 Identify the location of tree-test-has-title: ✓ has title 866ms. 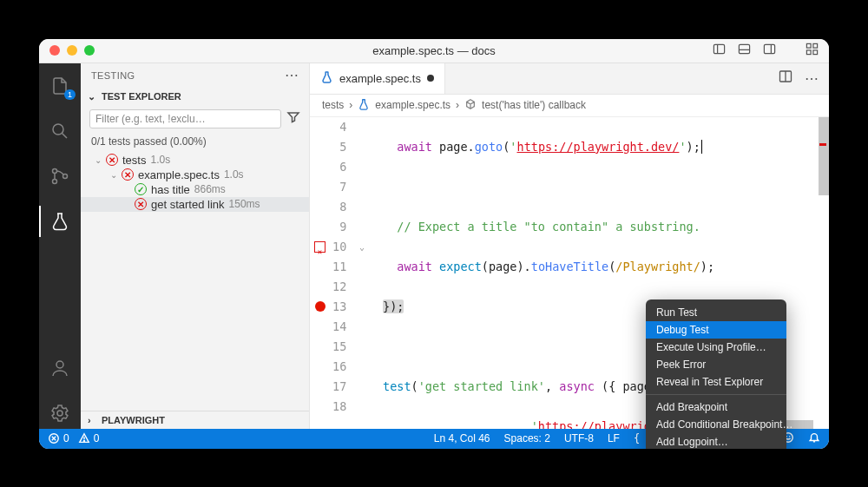
(194, 189).